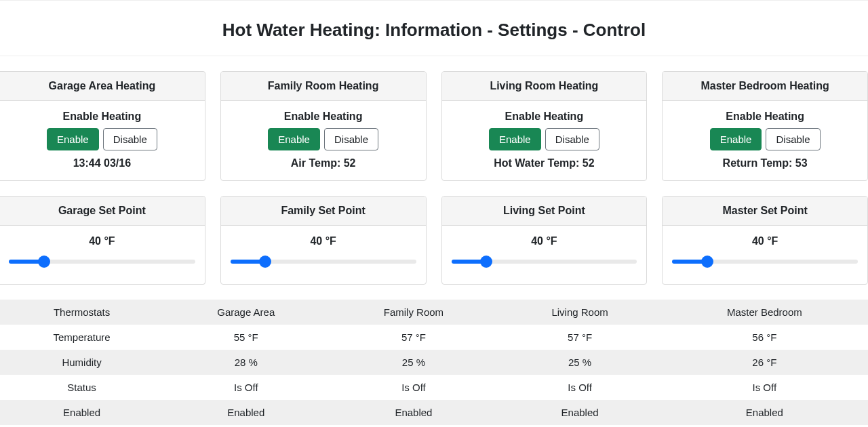 Image resolution: width=868 pixels, height=427 pixels. I want to click on row-label: Enabled, so click(81, 412).